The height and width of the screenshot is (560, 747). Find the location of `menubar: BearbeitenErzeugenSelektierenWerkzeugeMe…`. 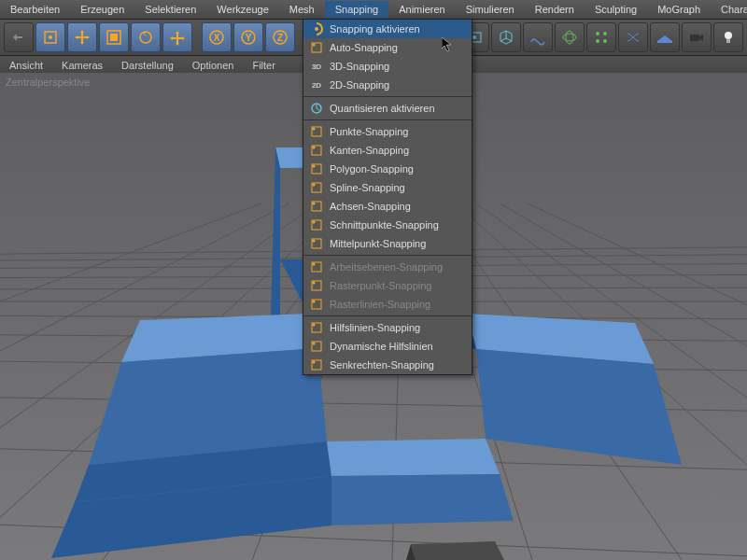

menubar: BearbeitenErzeugenSelektierenWerkzeugeMe… is located at coordinates (374, 9).